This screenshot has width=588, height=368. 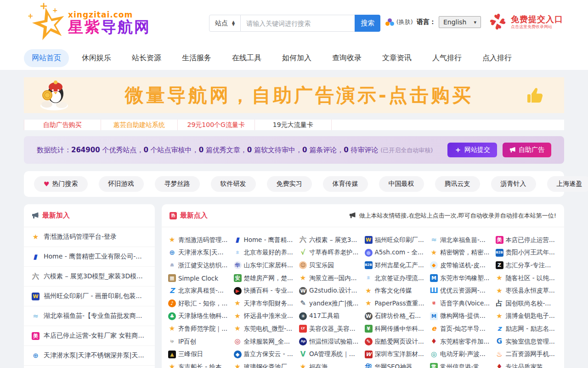 What do you see at coordinates (330, 316) in the screenshot?
I see `grid-link: ✳417工具箱` at bounding box center [330, 316].